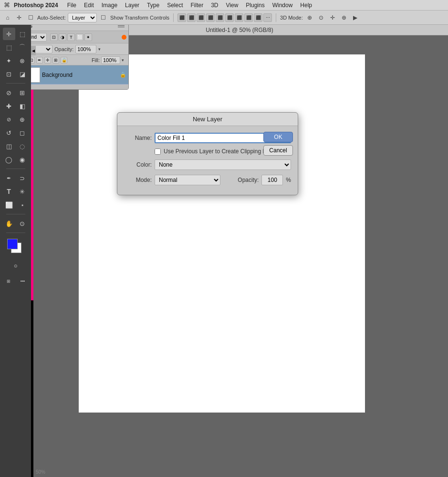 The image size is (448, 477). I want to click on align-top-icon: ⬛, so click(210, 18).